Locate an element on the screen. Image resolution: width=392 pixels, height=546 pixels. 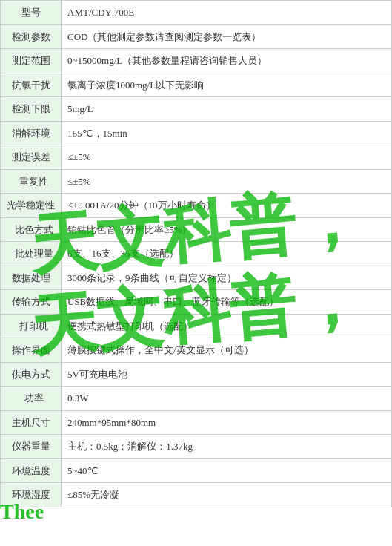
row-value-5: 165℃，15min is located at coordinates (227, 134).